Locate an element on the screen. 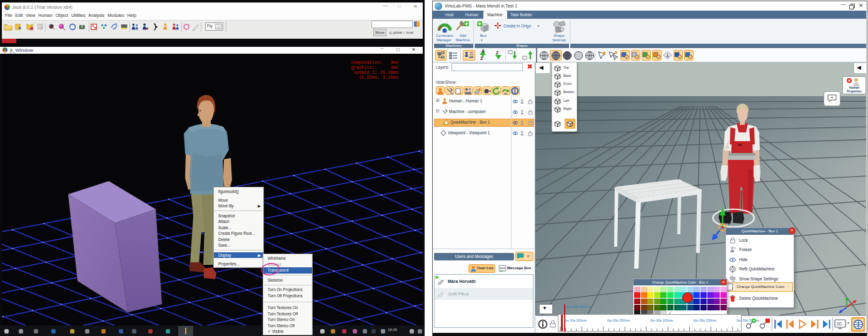 The height and width of the screenshot is (336, 868). svg-text: 30 is located at coordinates (839, 324).